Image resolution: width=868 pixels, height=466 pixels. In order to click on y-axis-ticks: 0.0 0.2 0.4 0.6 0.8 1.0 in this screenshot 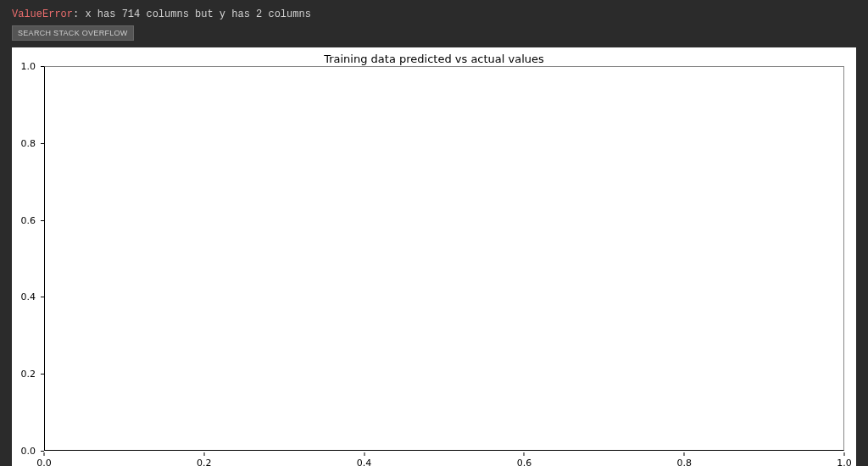, I will do `click(26, 258)`.